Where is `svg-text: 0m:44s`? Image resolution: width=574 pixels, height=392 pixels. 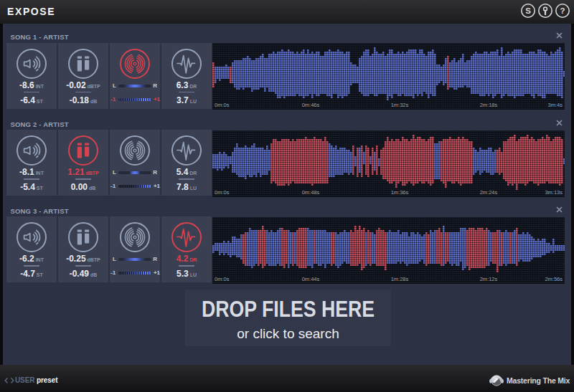
svg-text: 0m:44s is located at coordinates (311, 279).